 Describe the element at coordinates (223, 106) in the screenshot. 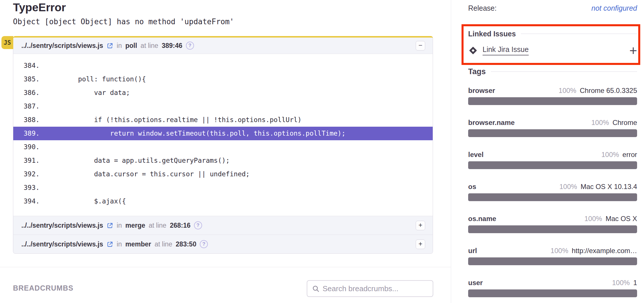

I see `code-line: 387.` at that location.